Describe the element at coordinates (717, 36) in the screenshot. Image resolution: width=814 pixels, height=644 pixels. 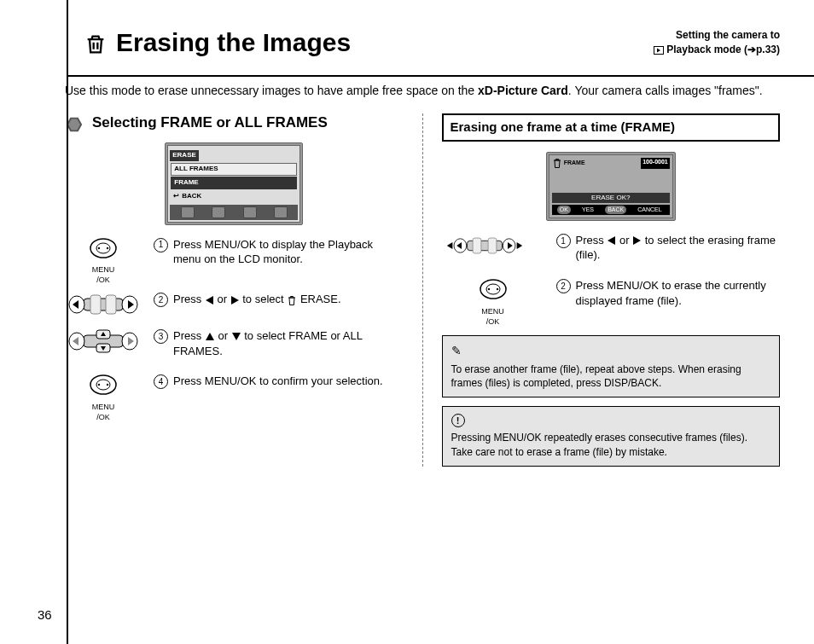
I see `header-note-line1: Setting the camera to` at that location.